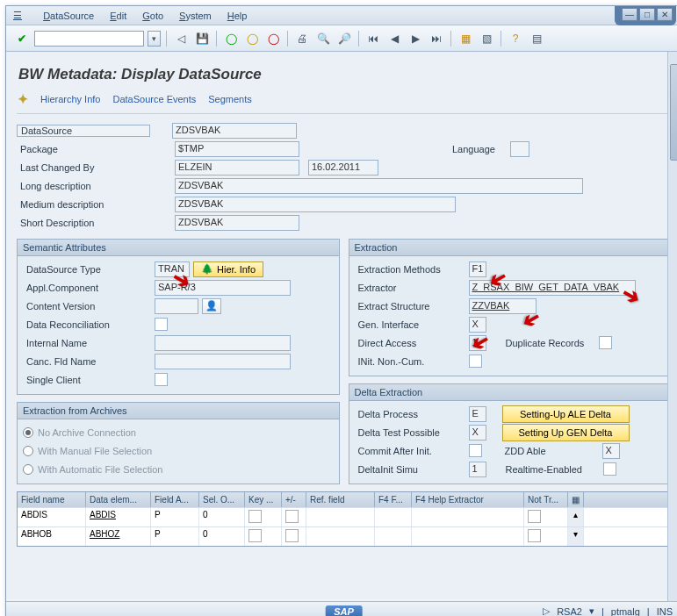 This screenshot has width=677, height=616. I want to click on singleclient-checkbox, so click(162, 379).